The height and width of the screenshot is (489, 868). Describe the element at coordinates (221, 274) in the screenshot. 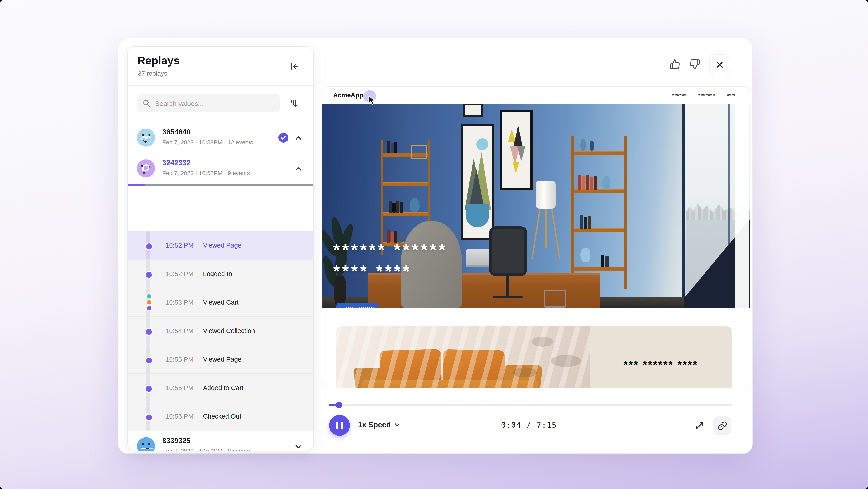

I see `event-row: 10:52 PM Logged In` at that location.